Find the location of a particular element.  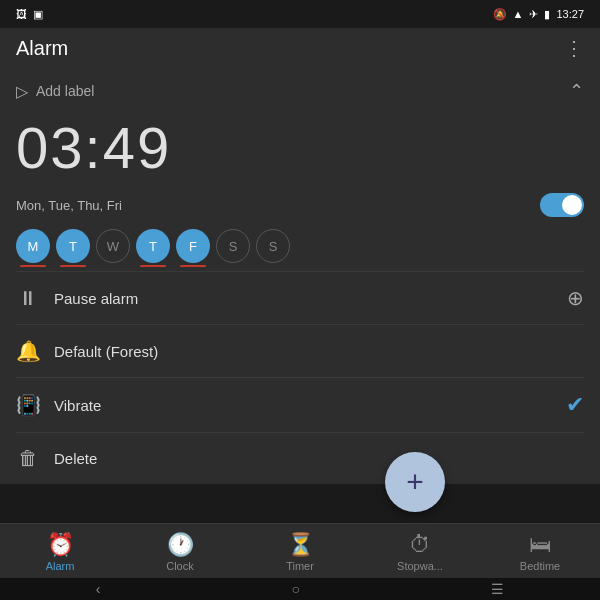

chevron-up-icon: ⌃ is located at coordinates (576, 91).